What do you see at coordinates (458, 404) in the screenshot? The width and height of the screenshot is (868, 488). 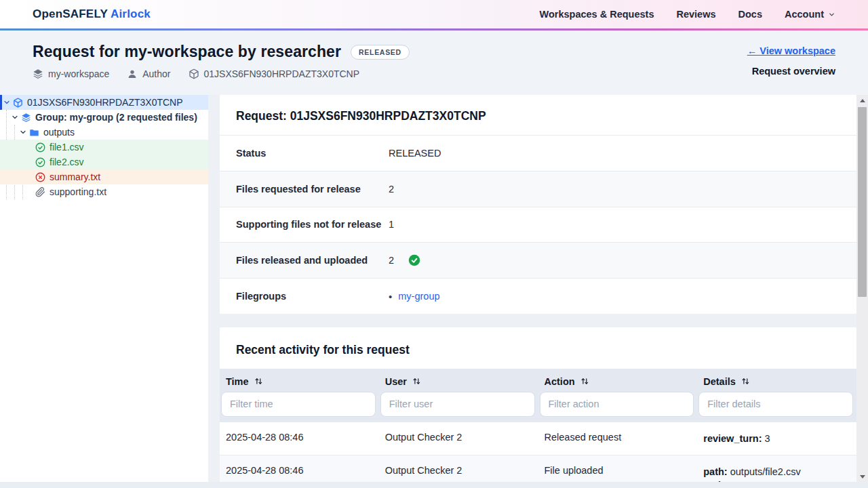 I see `filter-user-input` at bounding box center [458, 404].